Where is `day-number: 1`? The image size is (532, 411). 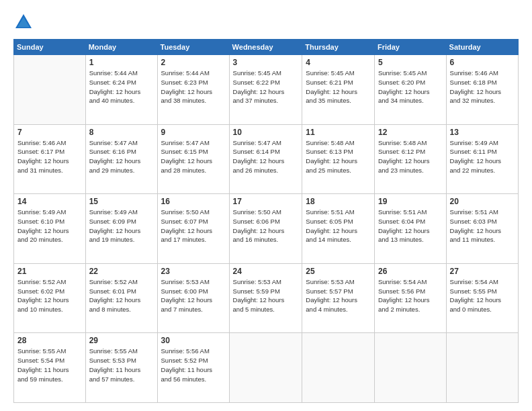 day-number: 1 is located at coordinates (122, 62).